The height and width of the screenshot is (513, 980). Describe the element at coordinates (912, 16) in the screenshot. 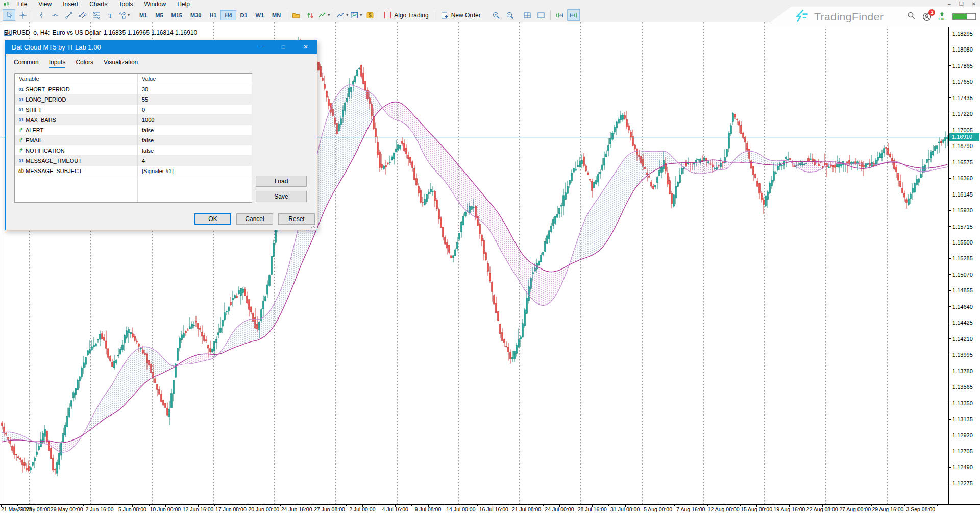

I see `search-icon` at that location.